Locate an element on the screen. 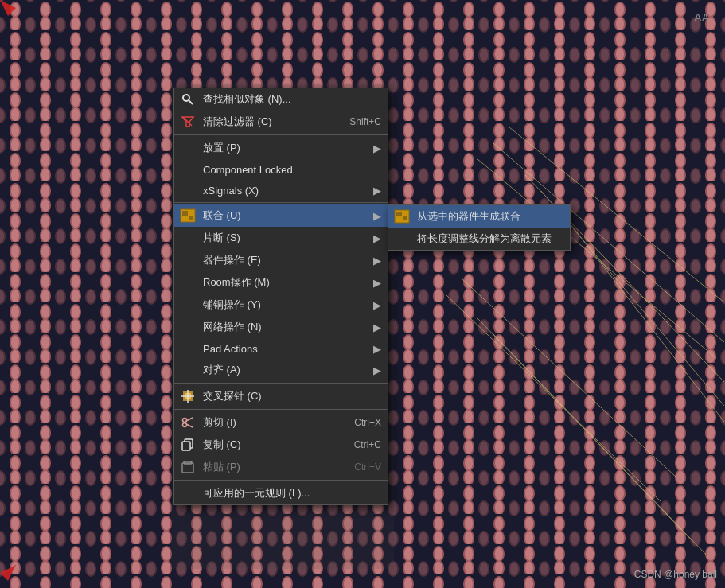  menu-label-find-similar: 查找相似对象 (N)... is located at coordinates (247, 99).